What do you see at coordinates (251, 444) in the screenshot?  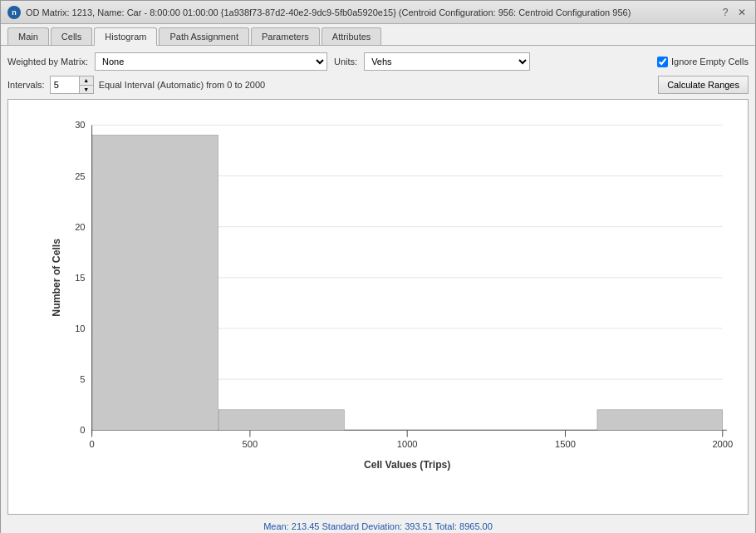 I see `svg-text: 500` at bounding box center [251, 444].